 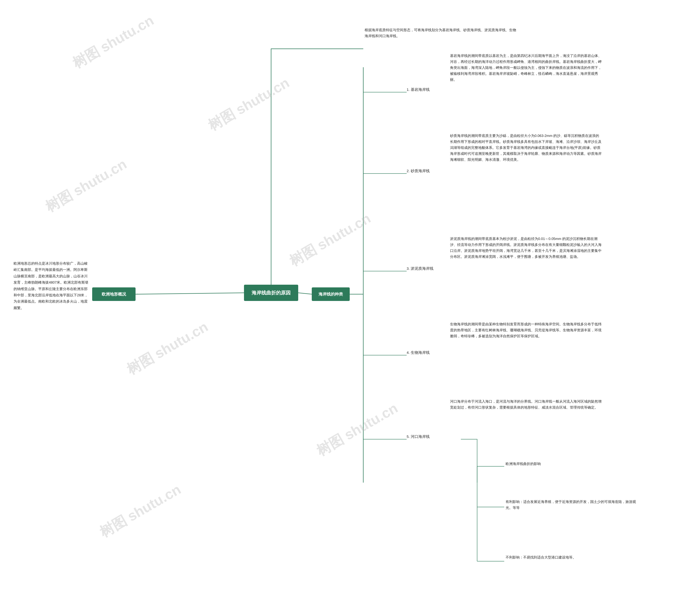 What do you see at coordinates (420, 269) in the screenshot?
I see `branch-3-label: 3. 淤泥质海岸线` at bounding box center [420, 269].